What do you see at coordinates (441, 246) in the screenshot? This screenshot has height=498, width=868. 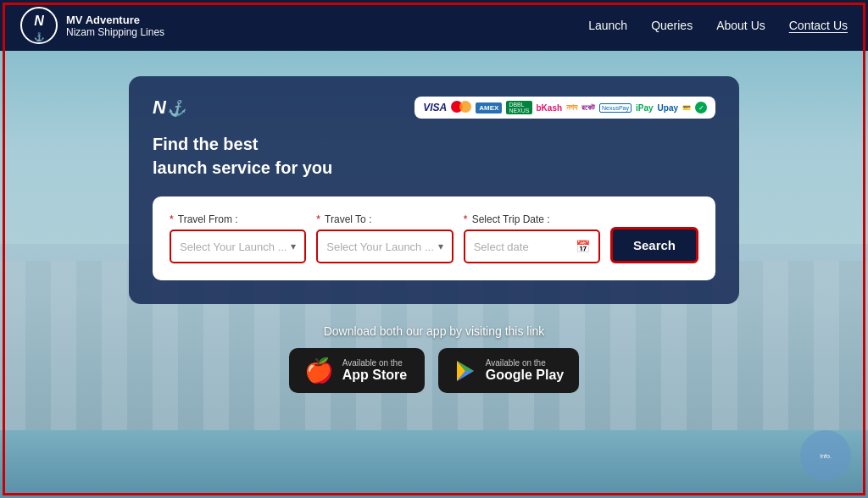 I see `travel-to-chevron-icon: ▾` at bounding box center [441, 246].